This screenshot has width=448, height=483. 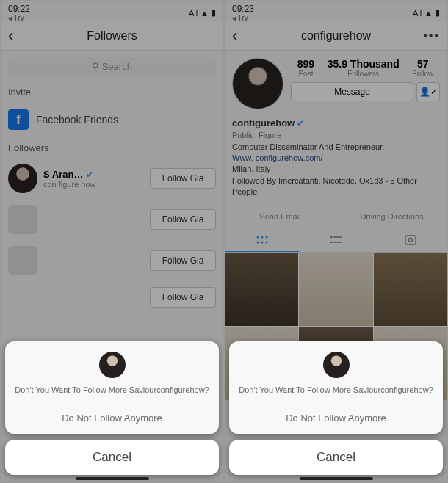 I want to click on stat-following: 57Follow, so click(x=423, y=68).